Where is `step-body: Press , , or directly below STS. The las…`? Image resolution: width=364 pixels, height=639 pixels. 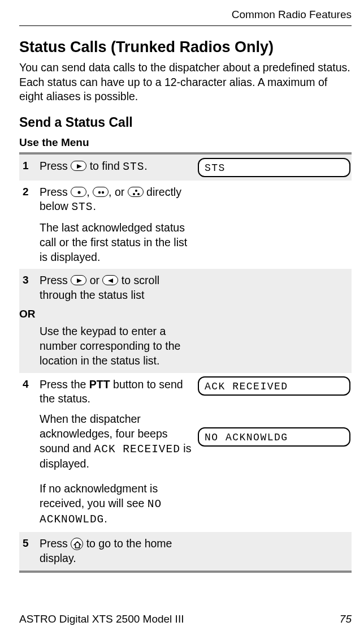
step-body: Press , , or directly below STS. The las… is located at coordinates (117, 225).